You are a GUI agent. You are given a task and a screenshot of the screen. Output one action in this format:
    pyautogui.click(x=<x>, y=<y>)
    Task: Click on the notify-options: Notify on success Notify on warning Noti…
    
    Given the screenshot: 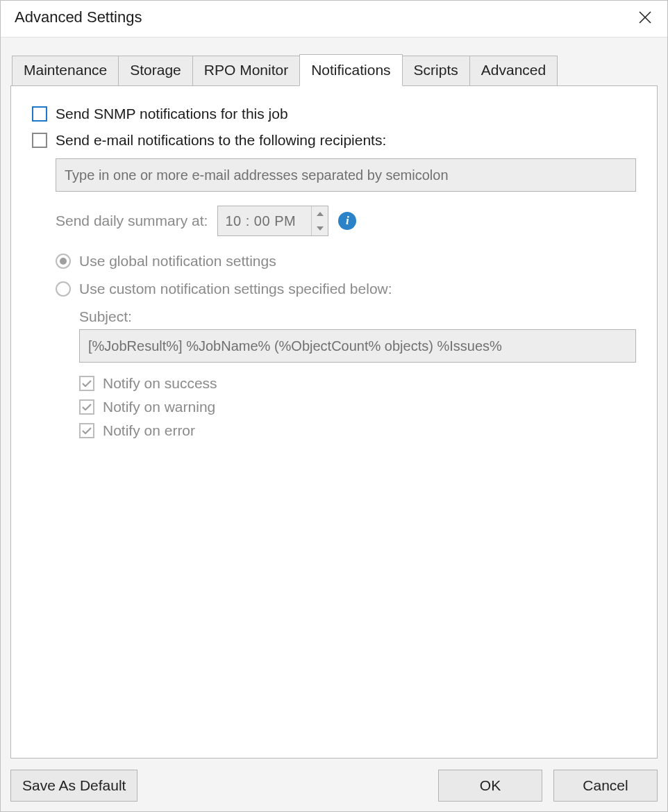 What is the action you would take?
    pyautogui.click(x=358, y=407)
    